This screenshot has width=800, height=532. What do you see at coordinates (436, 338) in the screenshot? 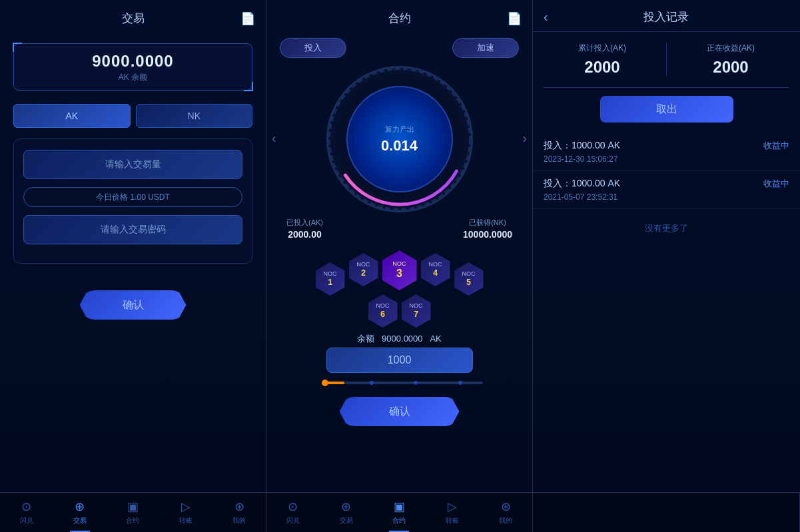
I see `mid-balance-unit: AK` at bounding box center [436, 338].